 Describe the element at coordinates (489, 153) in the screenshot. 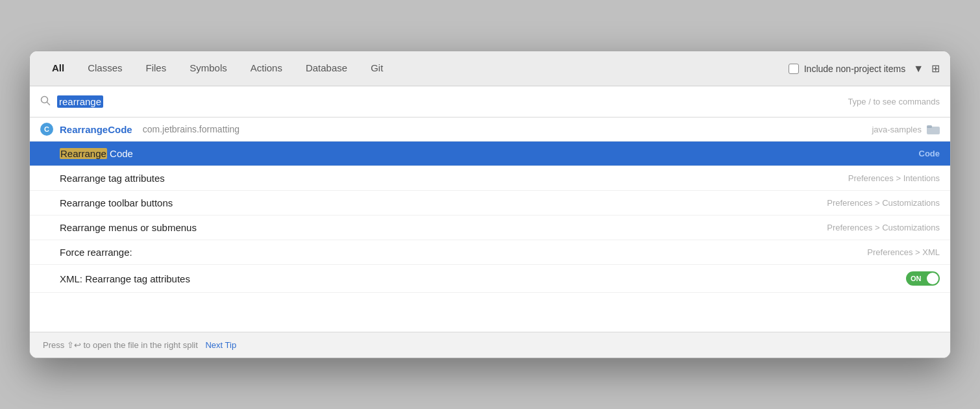

I see `action-name-0: Rearrange Code` at that location.